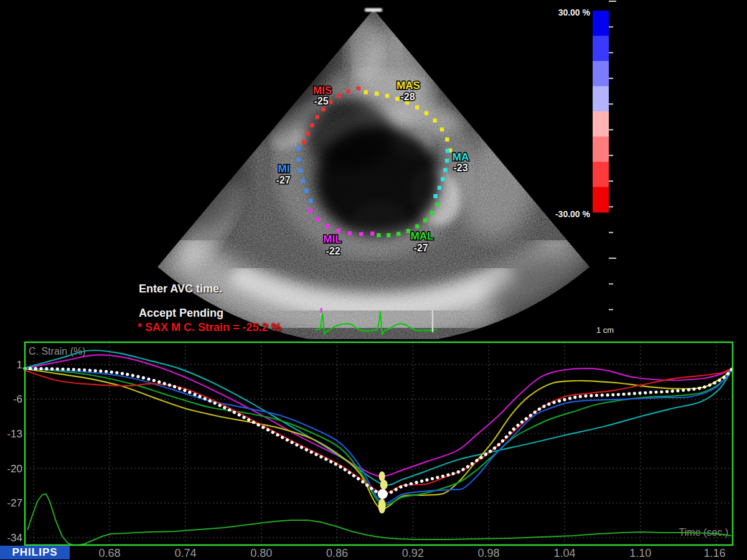  Describe the element at coordinates (322, 91) in the screenshot. I see `segment-label-MIS: MIS` at that location.